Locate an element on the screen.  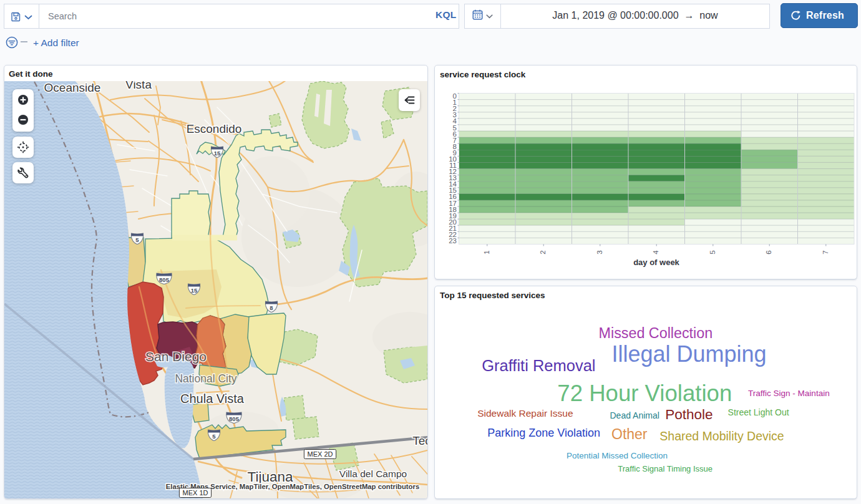
svg-text: Escondido is located at coordinates (215, 128).